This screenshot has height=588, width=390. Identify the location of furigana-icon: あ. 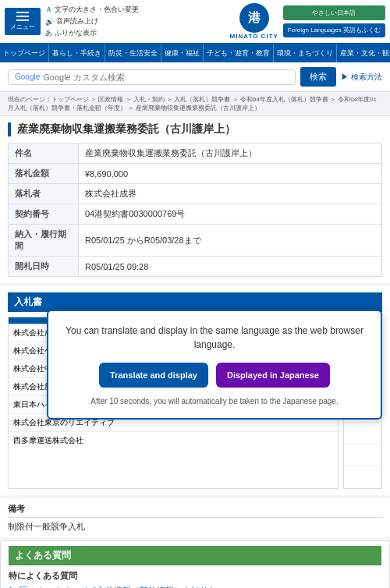
(48, 33).